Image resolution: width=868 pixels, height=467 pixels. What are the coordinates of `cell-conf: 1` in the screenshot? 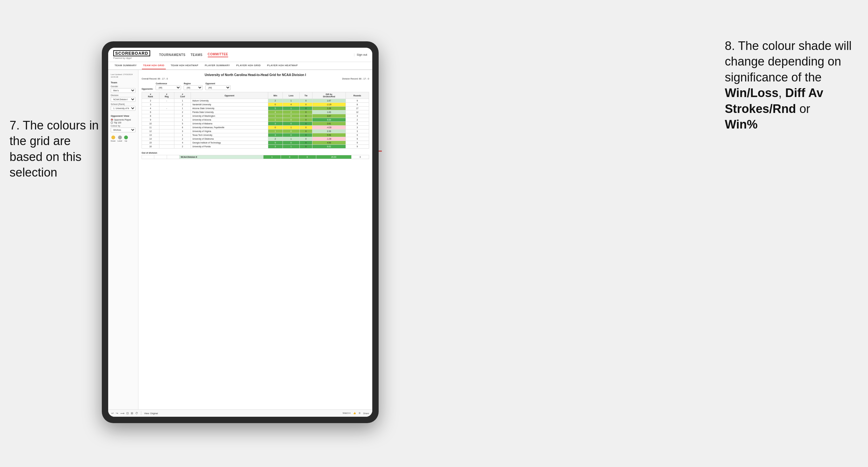 It's located at (183, 101).